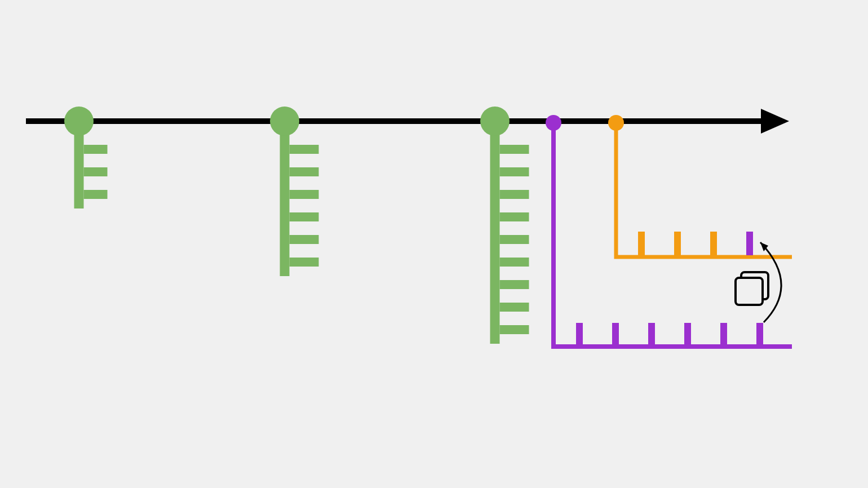 Image resolution: width=868 pixels, height=488 pixels. What do you see at coordinates (673, 234) in the screenshot?
I see `purple-branch-path` at bounding box center [673, 234].